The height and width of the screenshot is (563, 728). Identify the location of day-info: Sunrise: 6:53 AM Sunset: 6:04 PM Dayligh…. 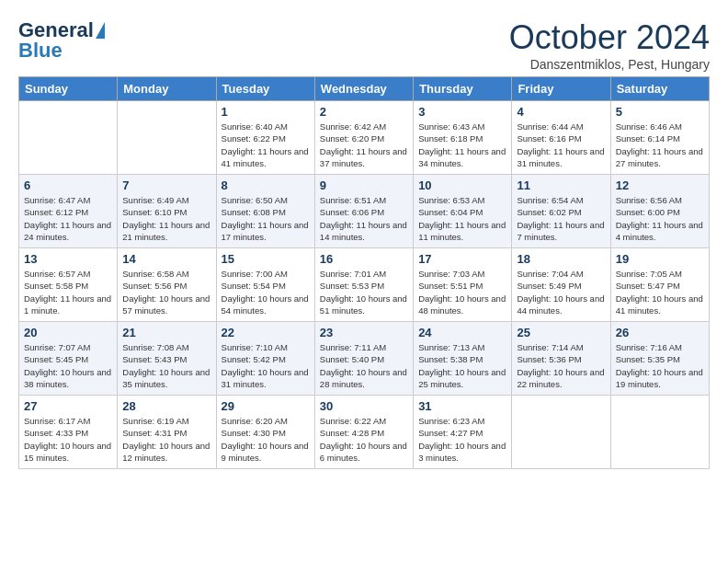
(462, 219).